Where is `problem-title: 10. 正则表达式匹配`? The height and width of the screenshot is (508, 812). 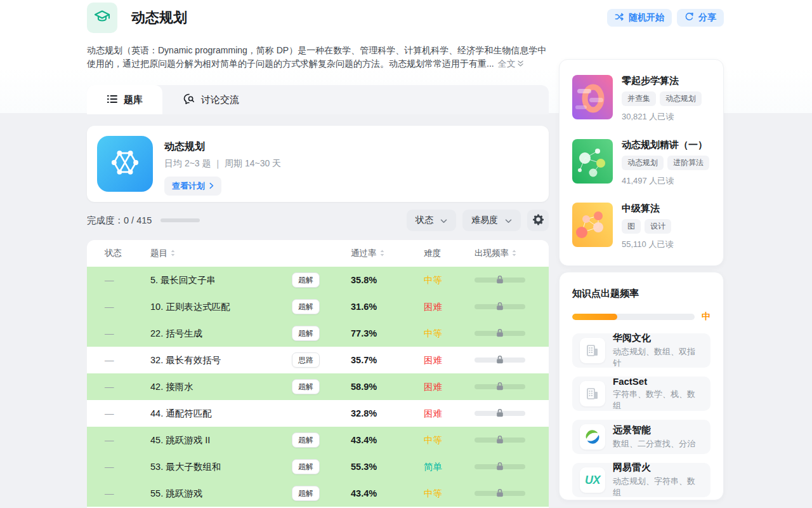
problem-title: 10. 正则表达式匹配 is located at coordinates (221, 307).